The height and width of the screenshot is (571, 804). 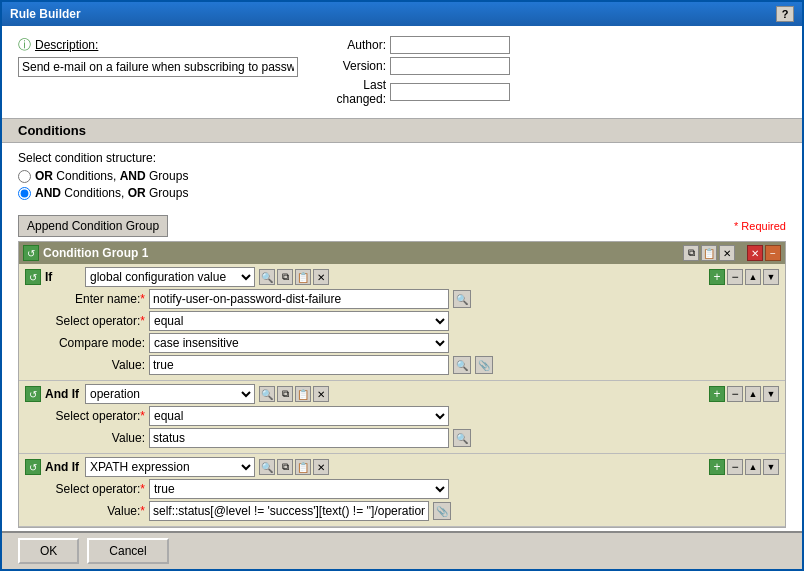 I want to click on description-left: ⓘ Description:, so click(x=158, y=56).